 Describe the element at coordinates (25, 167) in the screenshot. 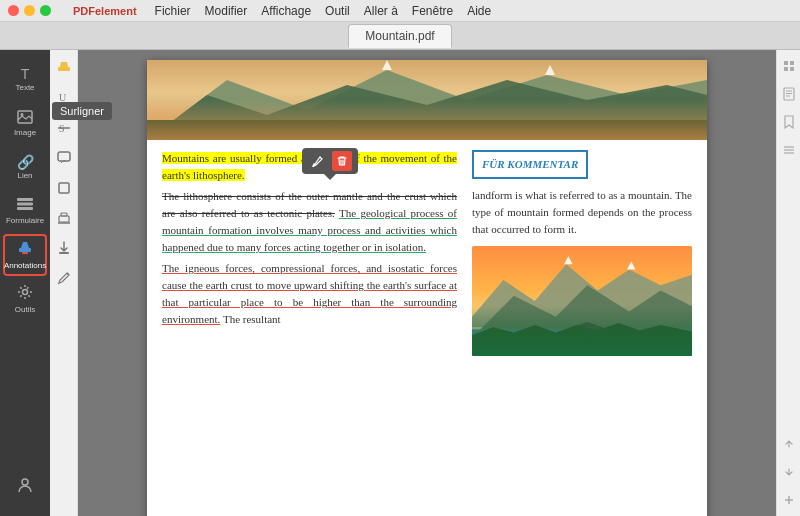

I see `tool-lien: 🔗 Lien` at that location.